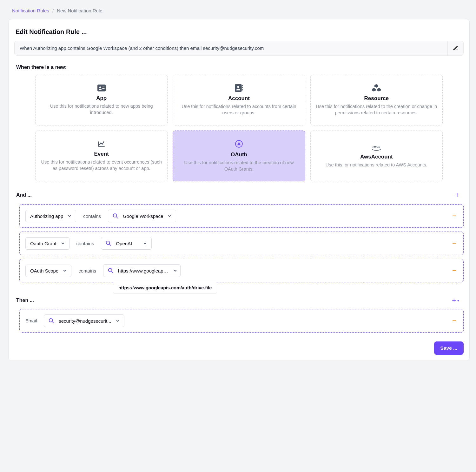 This screenshot has width=476, height=472. Describe the element at coordinates (239, 110) in the screenshot. I see `type-desc: Use this for notifications related to ac…` at that location.